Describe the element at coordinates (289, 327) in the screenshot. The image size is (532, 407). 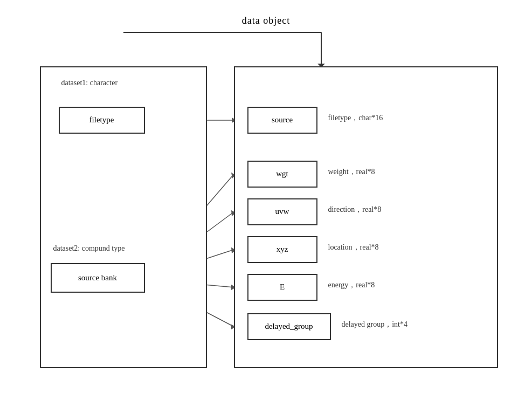
I see `delayed-group-box: delayed_group` at that location.